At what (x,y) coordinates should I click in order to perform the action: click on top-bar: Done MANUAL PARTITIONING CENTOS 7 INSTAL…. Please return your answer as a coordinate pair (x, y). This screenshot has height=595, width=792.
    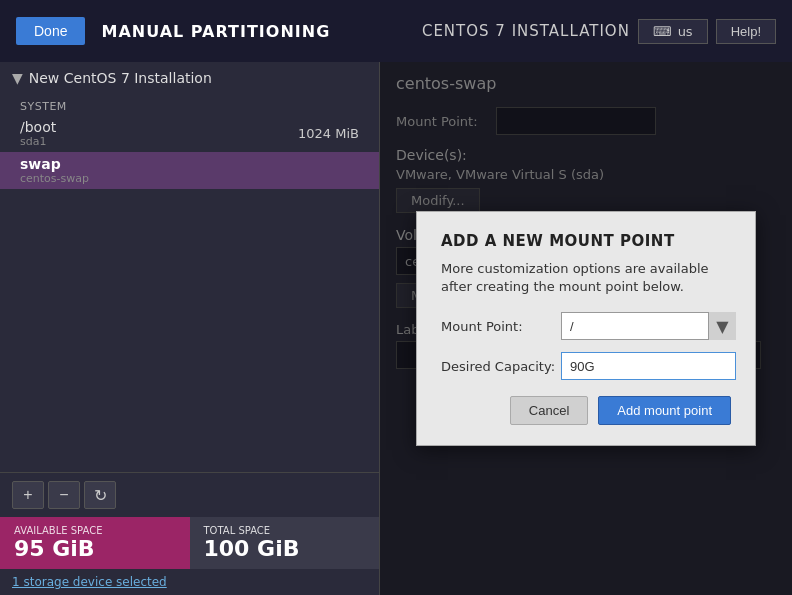
    Looking at the image, I should click on (396, 31).